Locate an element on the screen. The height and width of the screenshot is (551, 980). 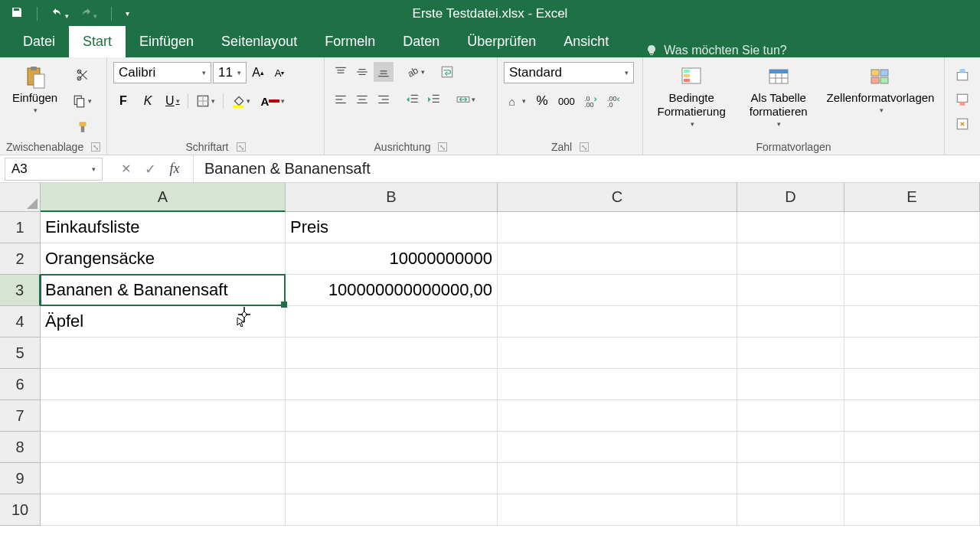
cut-button is located at coordinates (83, 75).